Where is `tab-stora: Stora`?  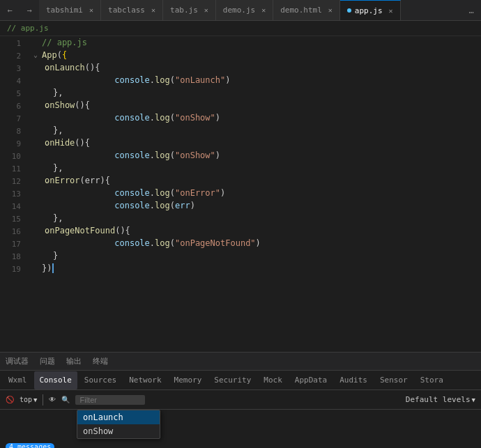
tab-stora: Stora is located at coordinates (432, 380).